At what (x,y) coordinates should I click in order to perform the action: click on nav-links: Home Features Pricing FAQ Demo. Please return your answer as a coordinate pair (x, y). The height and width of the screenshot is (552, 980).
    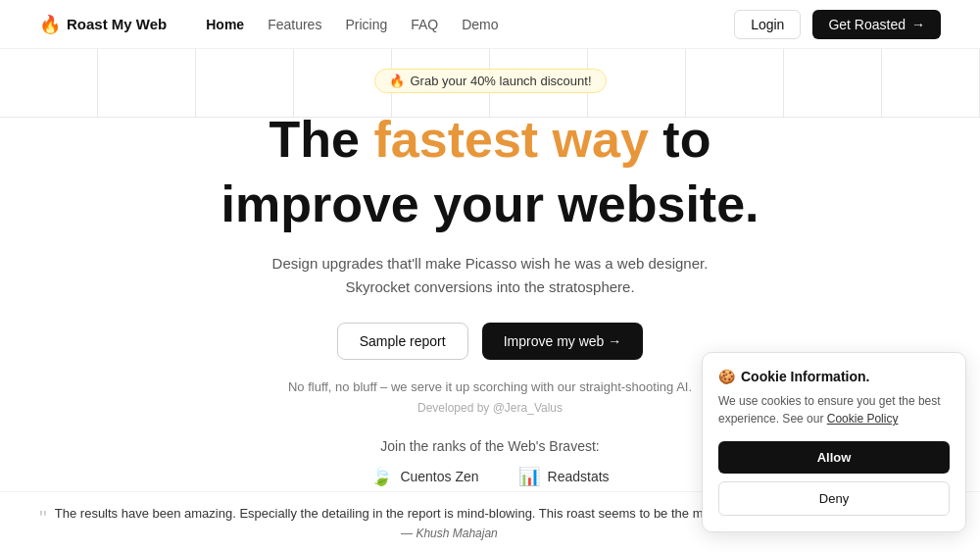
    Looking at the image, I should click on (470, 25).